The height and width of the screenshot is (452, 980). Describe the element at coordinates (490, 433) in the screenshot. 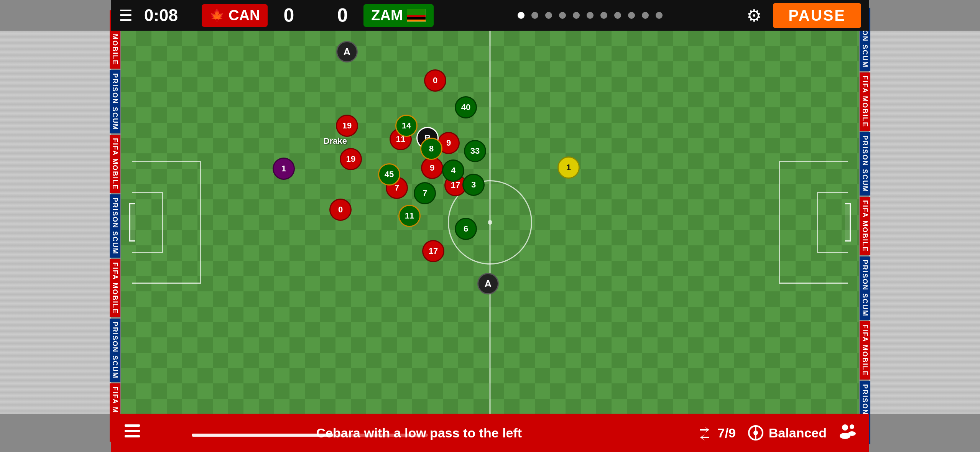

I see `bottombar: Cebara with a low pass to the left 7/9 B…` at that location.